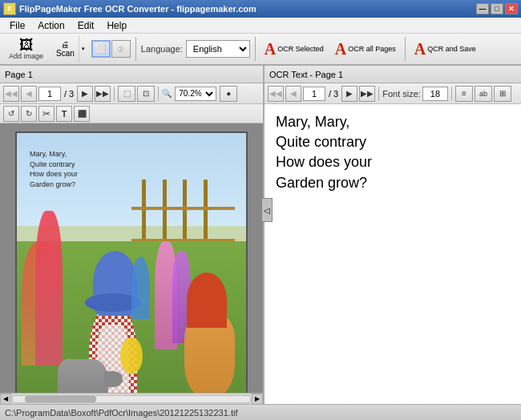  What do you see at coordinates (393, 94) in the screenshot?
I see `right-nav-toolbar: ◀◀ ◀ / 3 ▶ ▶▶ Font size: ≡ ab ⊞` at bounding box center [393, 94].